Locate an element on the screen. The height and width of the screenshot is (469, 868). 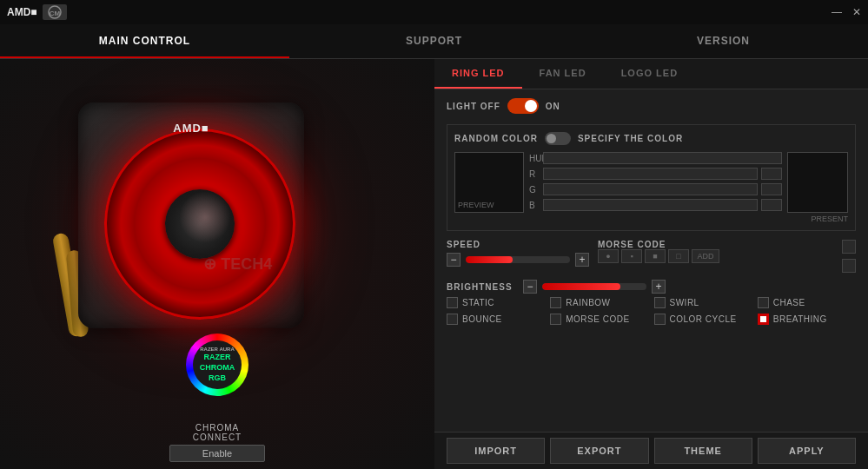
mode-rainbow: RAINBOW is located at coordinates (600, 302).